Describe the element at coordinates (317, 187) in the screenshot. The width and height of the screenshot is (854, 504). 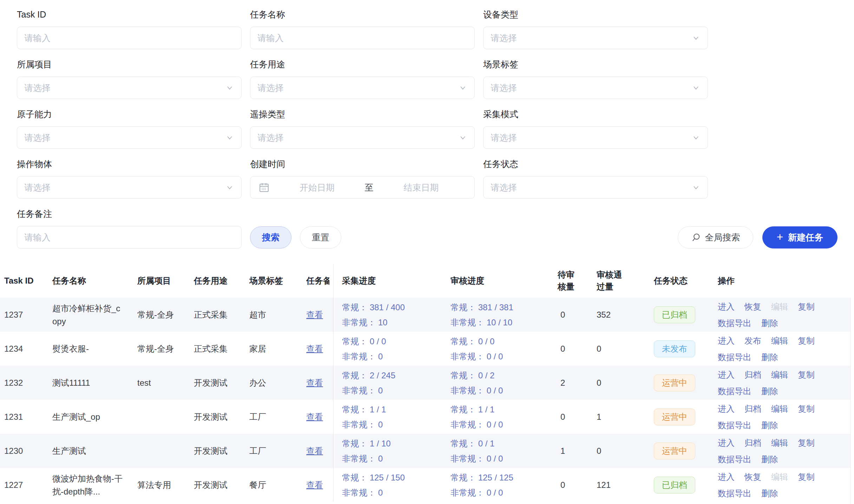
I see `start-date-input: 开始日期` at that location.